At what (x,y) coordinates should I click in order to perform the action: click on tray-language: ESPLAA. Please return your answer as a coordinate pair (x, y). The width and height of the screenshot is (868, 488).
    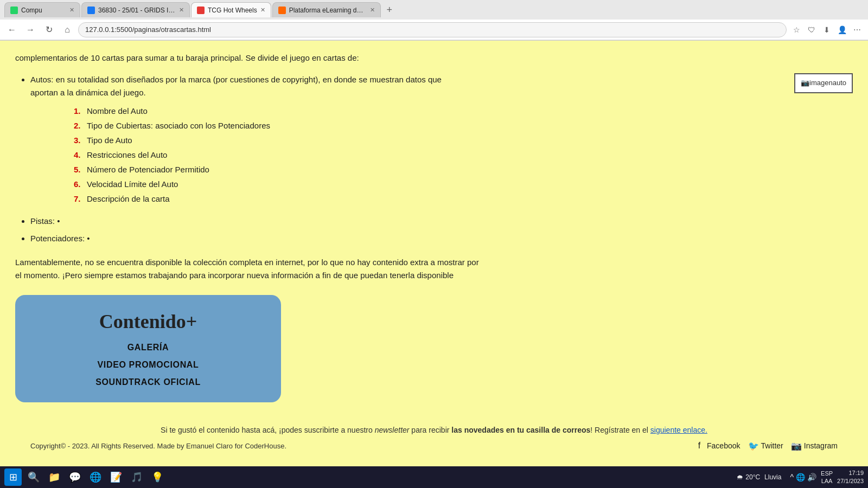
    Looking at the image, I should click on (827, 477).